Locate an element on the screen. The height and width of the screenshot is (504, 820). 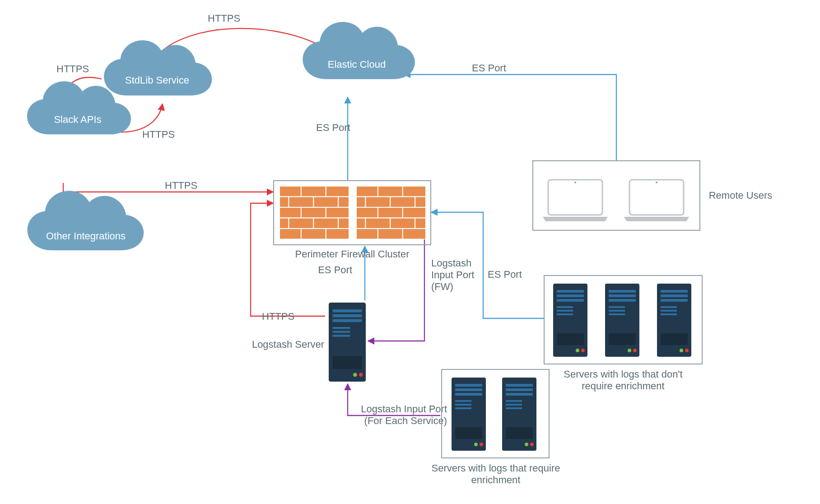
node-remote-users-label: Remote Users is located at coordinates (741, 195).